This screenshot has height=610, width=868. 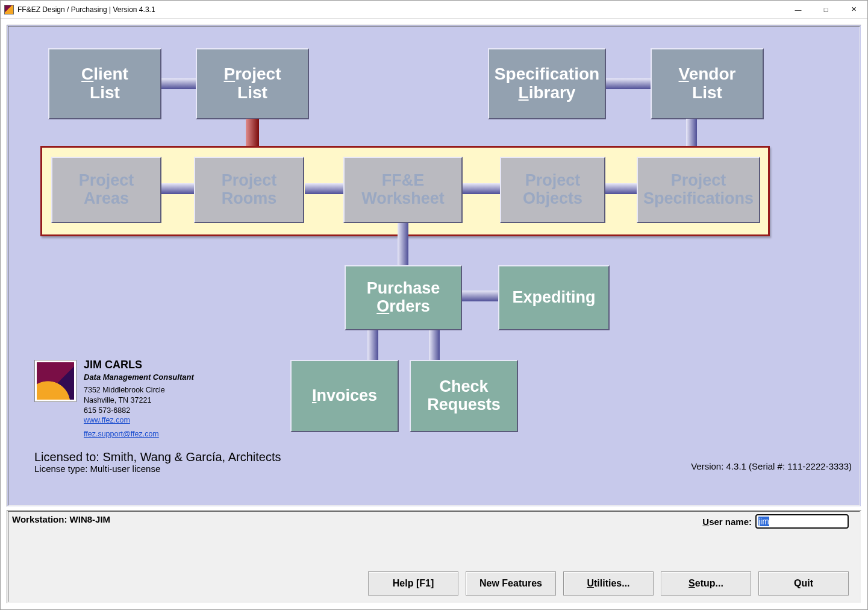 I want to click on contact-phone: 615 573-6882, so click(x=139, y=411).